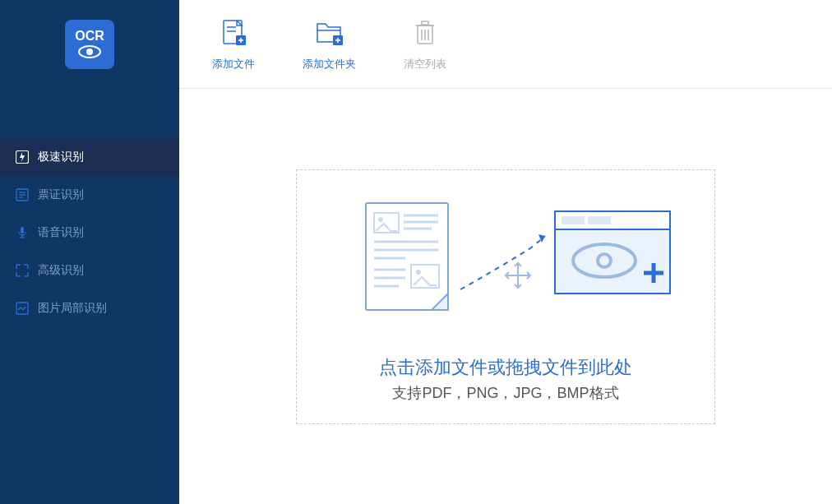 The image size is (832, 504). I want to click on sidebar-item-voice: 语音识别, so click(90, 233).